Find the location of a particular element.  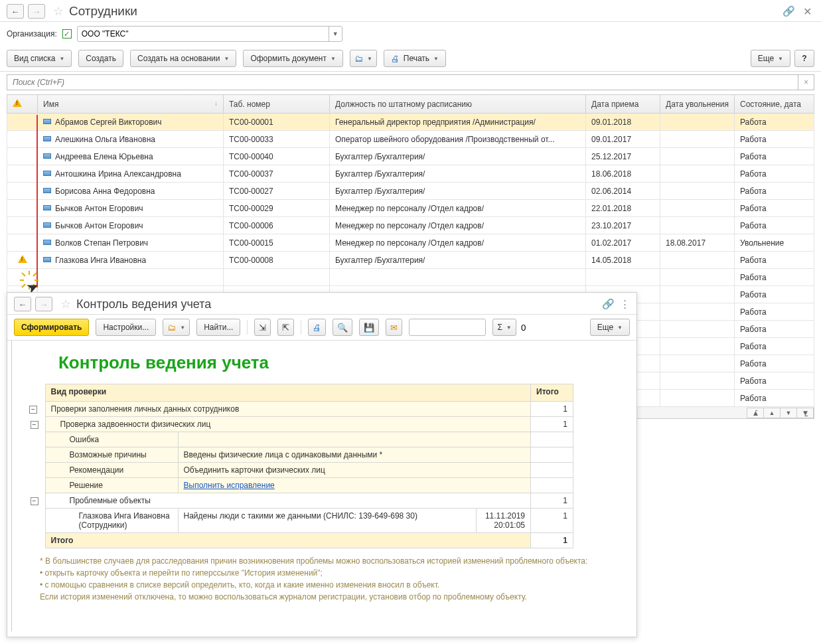

preview-button: 🔍 is located at coordinates (342, 327).